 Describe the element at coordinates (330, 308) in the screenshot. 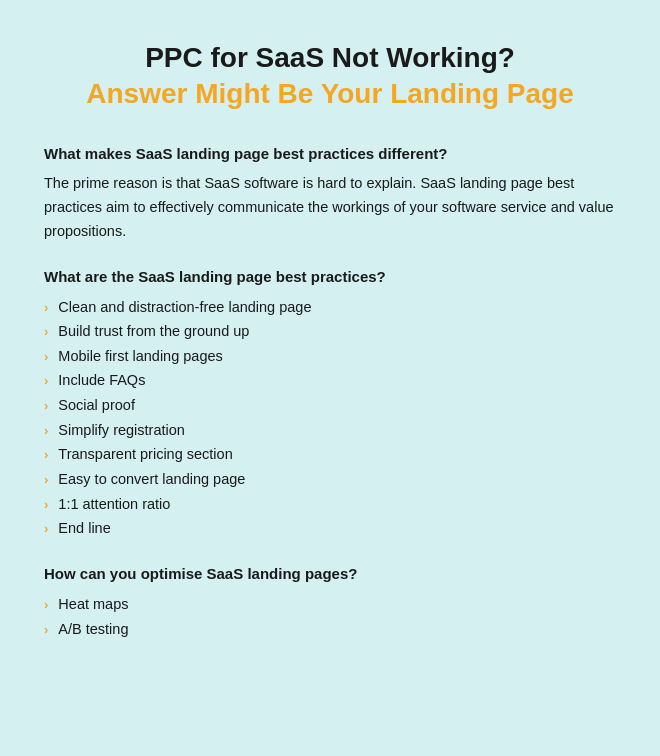

I see `list-item: ›Clean and distraction-free landing page` at that location.